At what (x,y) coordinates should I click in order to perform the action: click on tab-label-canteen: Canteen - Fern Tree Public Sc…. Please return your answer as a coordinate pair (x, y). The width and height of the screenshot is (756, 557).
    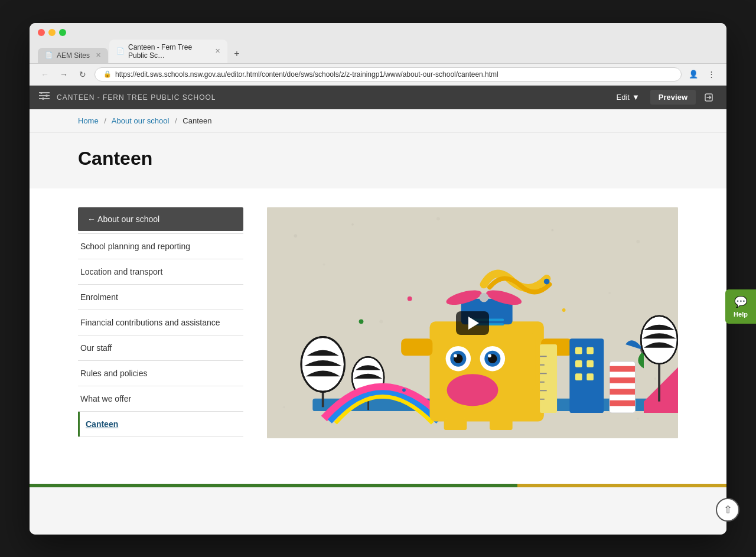
    Looking at the image, I should click on (169, 51).